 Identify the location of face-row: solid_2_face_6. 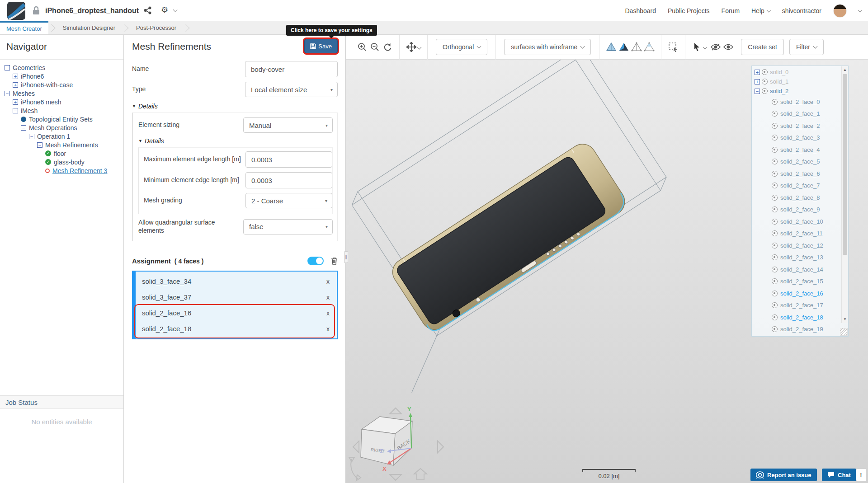
(810, 174).